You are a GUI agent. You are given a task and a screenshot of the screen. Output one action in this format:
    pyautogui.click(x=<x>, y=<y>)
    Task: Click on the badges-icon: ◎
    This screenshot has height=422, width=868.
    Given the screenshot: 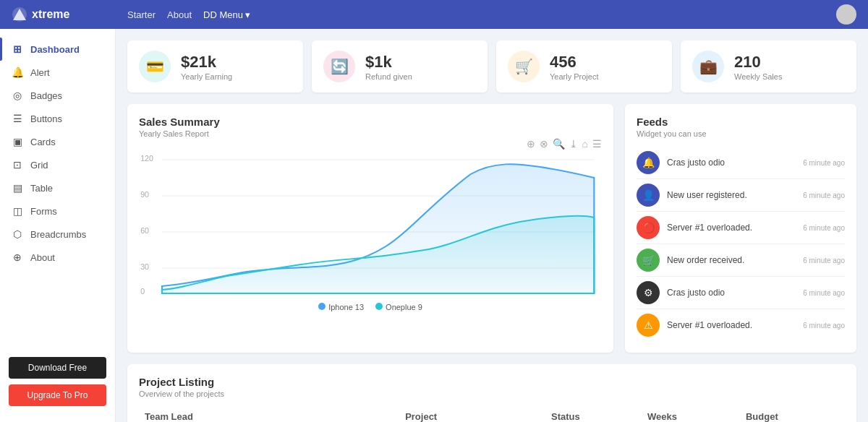 What is the action you would take?
    pyautogui.click(x=17, y=95)
    